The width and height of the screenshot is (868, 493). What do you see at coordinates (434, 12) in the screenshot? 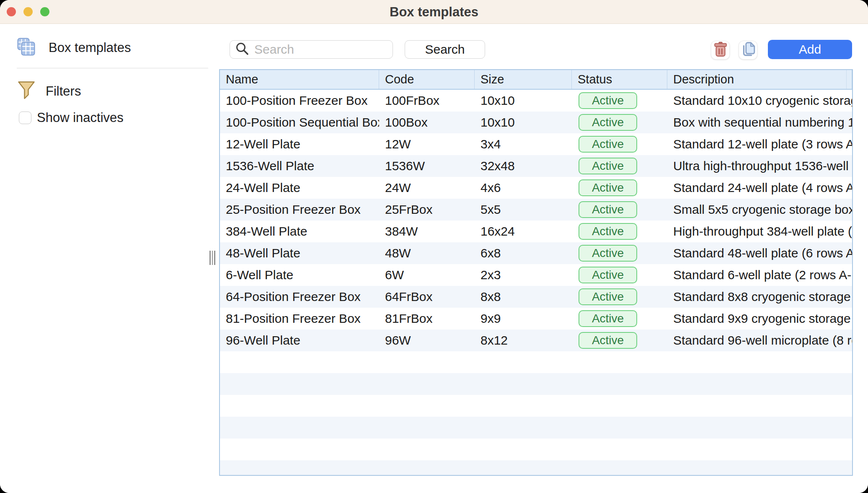
I see `window-title: Box templates` at bounding box center [434, 12].